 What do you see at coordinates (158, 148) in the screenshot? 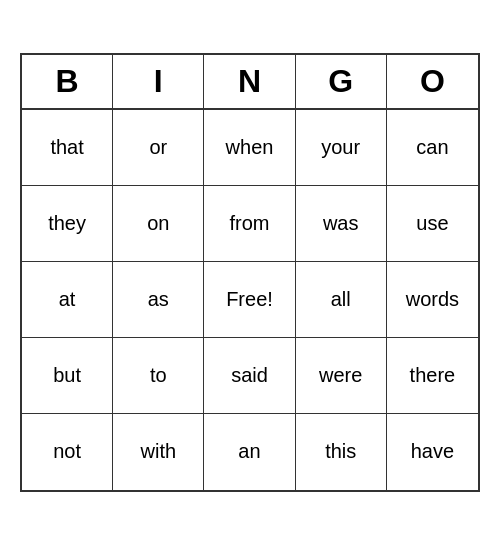
I see `bingo-cell: or` at bounding box center [158, 148].